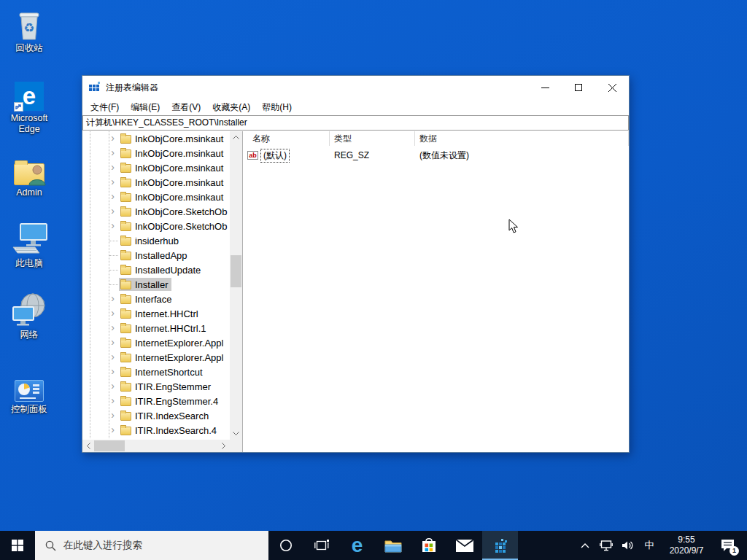 This screenshot has width=747, height=560. What do you see at coordinates (545, 88) in the screenshot?
I see `minimize-button` at bounding box center [545, 88].